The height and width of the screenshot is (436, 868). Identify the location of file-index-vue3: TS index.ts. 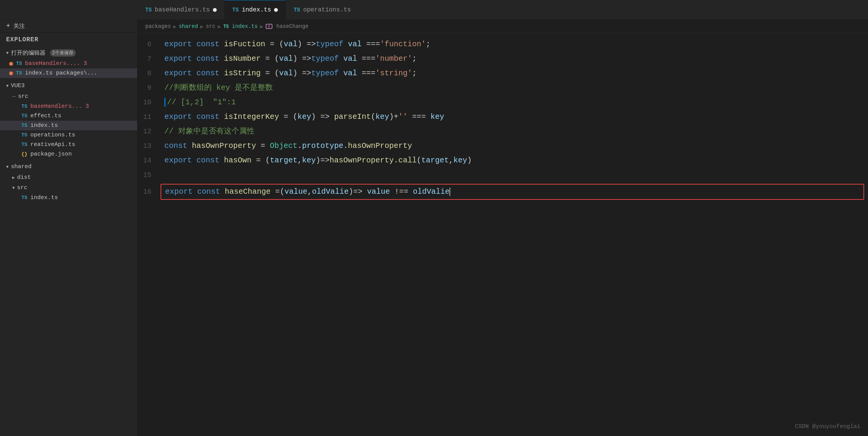
(69, 125).